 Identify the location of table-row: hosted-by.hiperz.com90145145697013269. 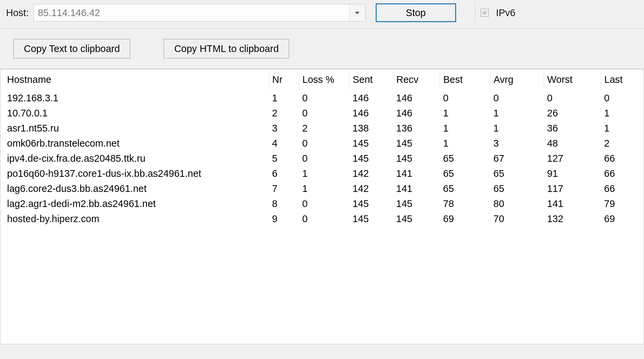
(322, 219).